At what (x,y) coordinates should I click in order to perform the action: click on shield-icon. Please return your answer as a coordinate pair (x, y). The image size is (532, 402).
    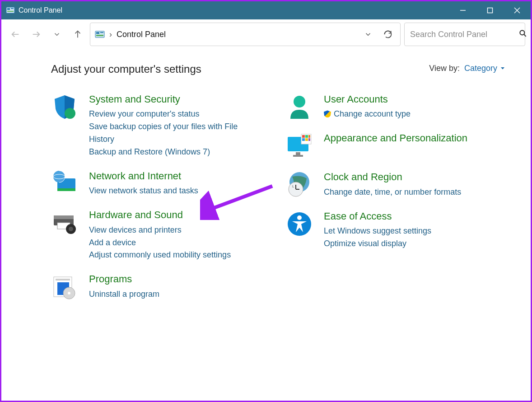
    Looking at the image, I should click on (65, 107).